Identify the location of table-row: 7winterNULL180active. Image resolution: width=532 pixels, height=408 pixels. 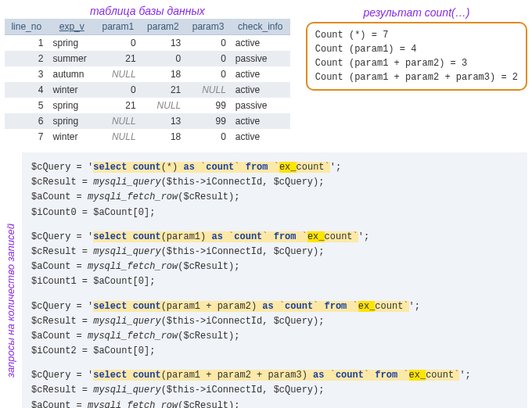
(147, 137).